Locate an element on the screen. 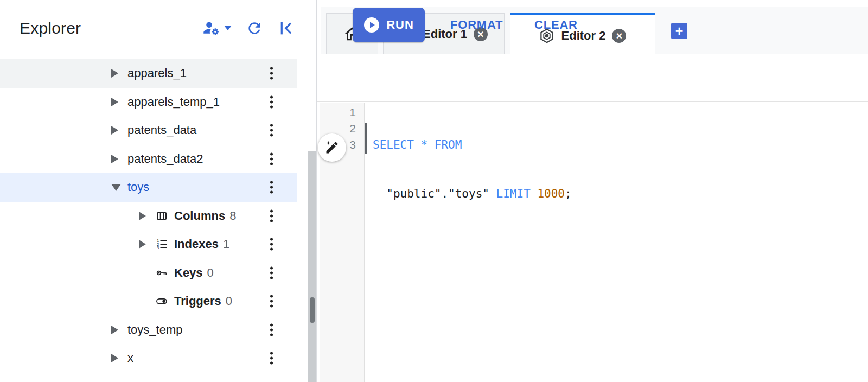 The height and width of the screenshot is (382, 868). clear-button: CLEAR is located at coordinates (556, 25).